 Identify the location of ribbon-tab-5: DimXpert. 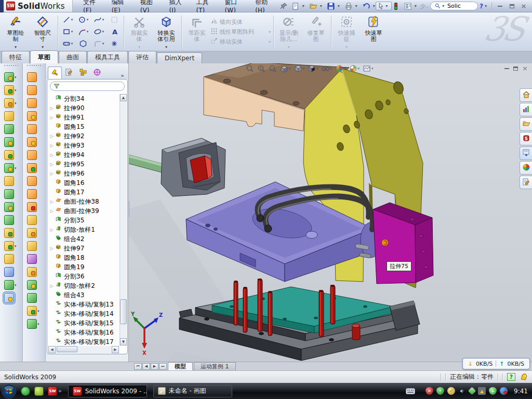
(180, 58).